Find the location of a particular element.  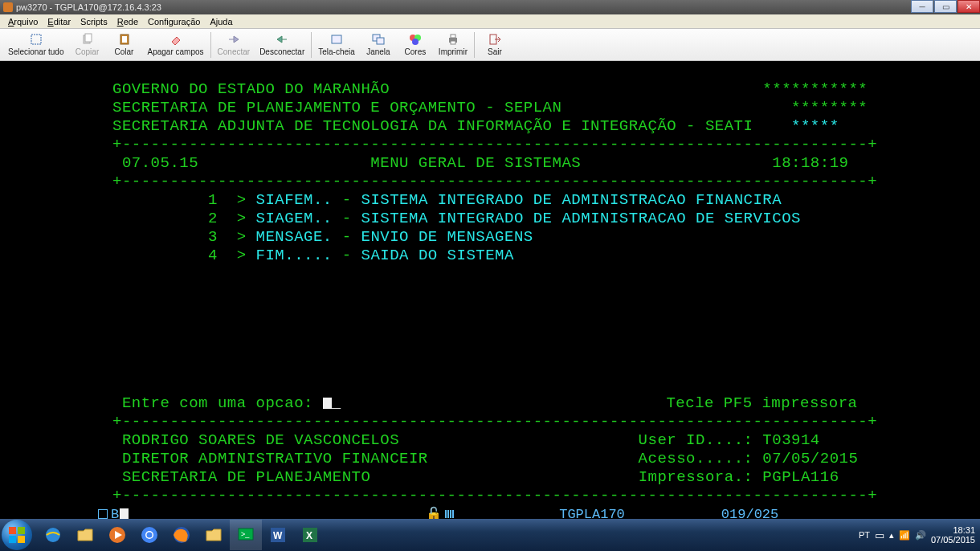

menu-configuracao: Configuração is located at coordinates (174, 22).